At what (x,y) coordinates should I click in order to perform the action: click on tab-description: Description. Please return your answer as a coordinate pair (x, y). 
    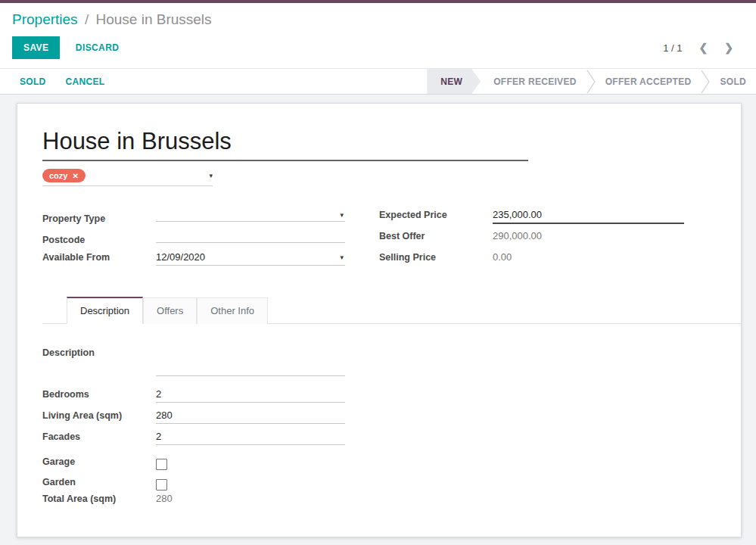
    Looking at the image, I should click on (104, 310).